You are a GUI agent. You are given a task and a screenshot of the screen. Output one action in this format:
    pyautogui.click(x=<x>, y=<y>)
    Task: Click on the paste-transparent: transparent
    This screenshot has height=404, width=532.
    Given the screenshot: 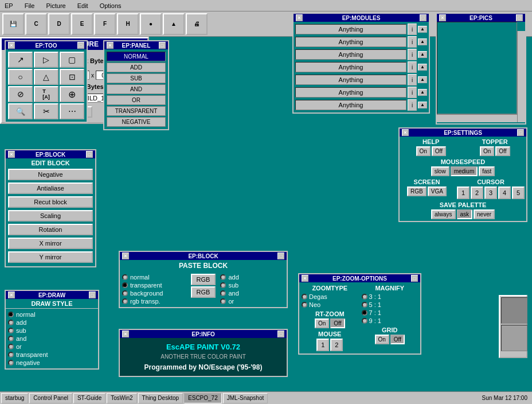 What is the action you would take?
    pyautogui.click(x=154, y=285)
    